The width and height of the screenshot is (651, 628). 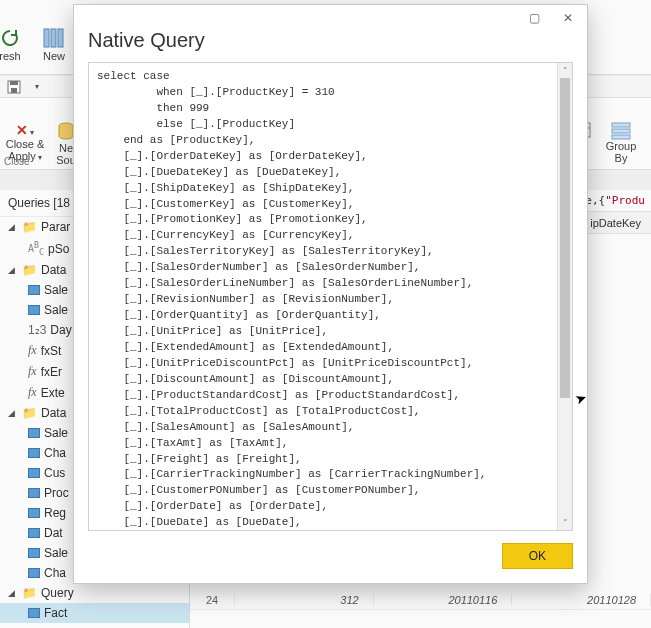 What do you see at coordinates (565, 70) in the screenshot?
I see `scroll-up-icon: ˄` at bounding box center [565, 70].